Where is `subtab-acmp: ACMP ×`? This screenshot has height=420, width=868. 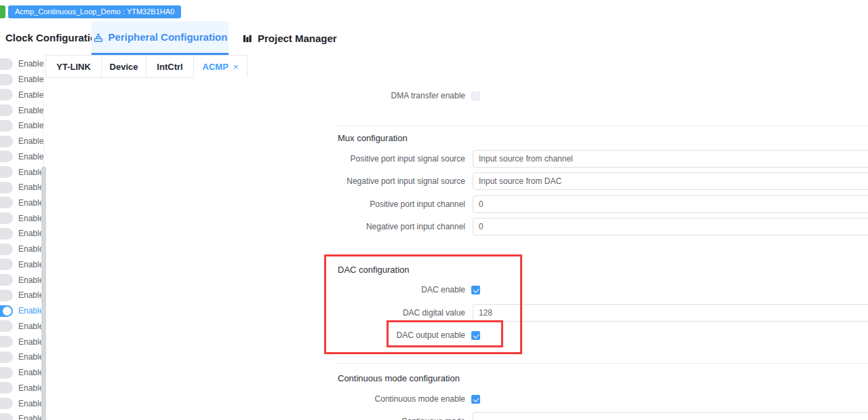 subtab-acmp: ACMP × is located at coordinates (220, 66).